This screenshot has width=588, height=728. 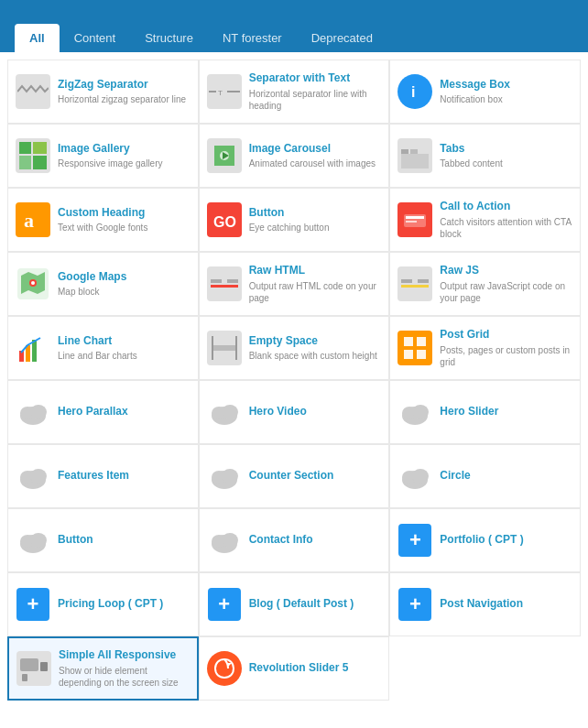 What do you see at coordinates (315, 156) in the screenshot?
I see `image-carousel-text: Image CarouselAnimated carousel with ima…` at bounding box center [315, 156].